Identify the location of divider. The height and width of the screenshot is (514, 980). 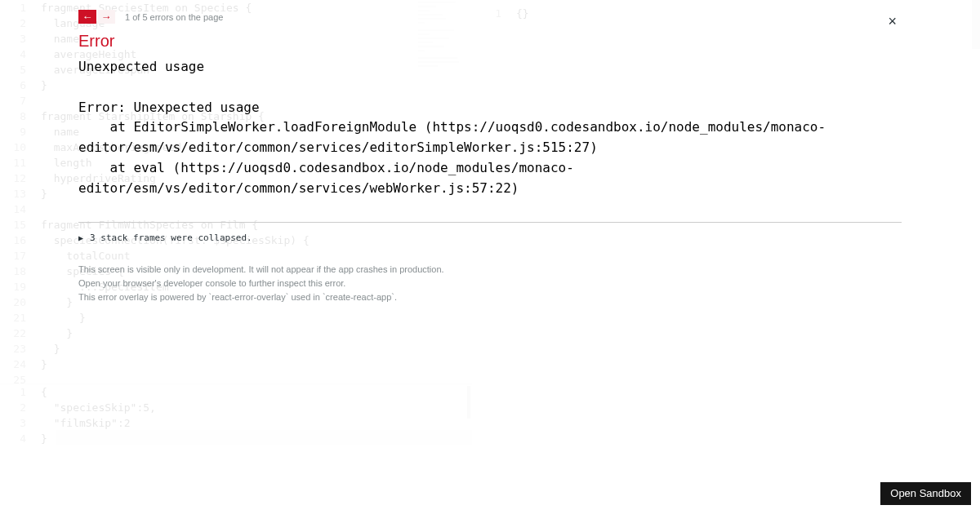
(490, 222).